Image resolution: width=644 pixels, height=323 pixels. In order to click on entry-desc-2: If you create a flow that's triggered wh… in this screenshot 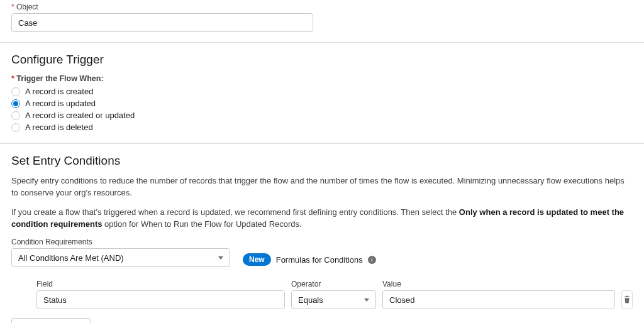, I will do `click(322, 219)`.